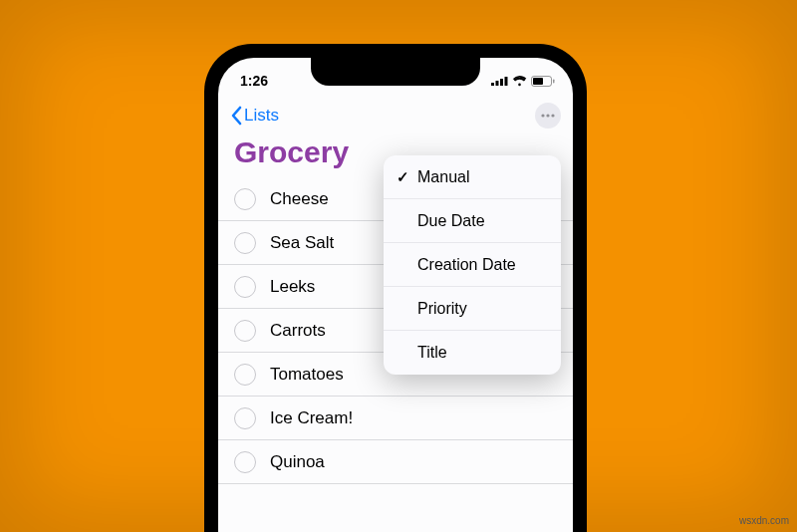 The image size is (797, 532). I want to click on reminder-label: Quinoa, so click(297, 462).